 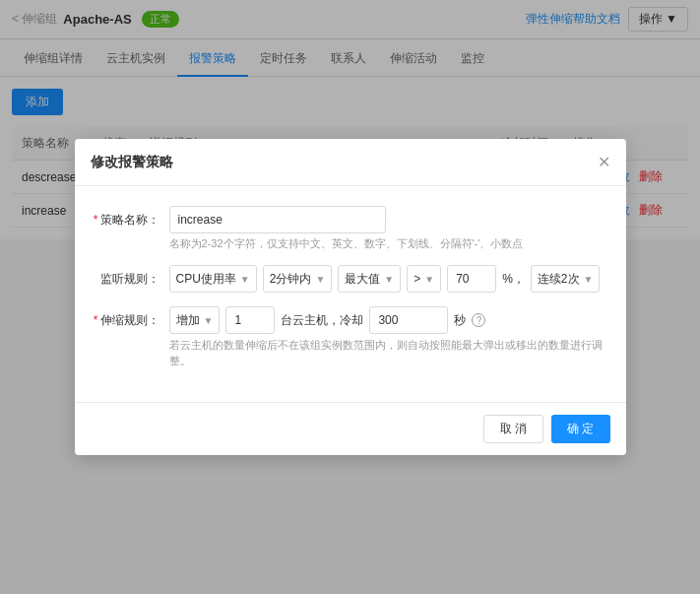 I want to click on modal: 修改报警策略 ✕ 策略名称： 名称为2-32个字符，仅支持中文、英文、数字、下划…, so click(x=350, y=189).